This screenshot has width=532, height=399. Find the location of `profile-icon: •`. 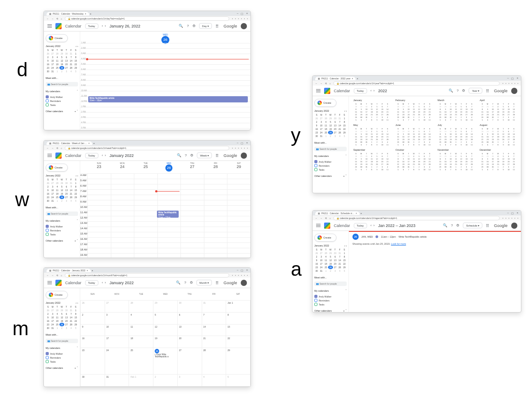

profile-icon: • is located at coordinates (515, 218).